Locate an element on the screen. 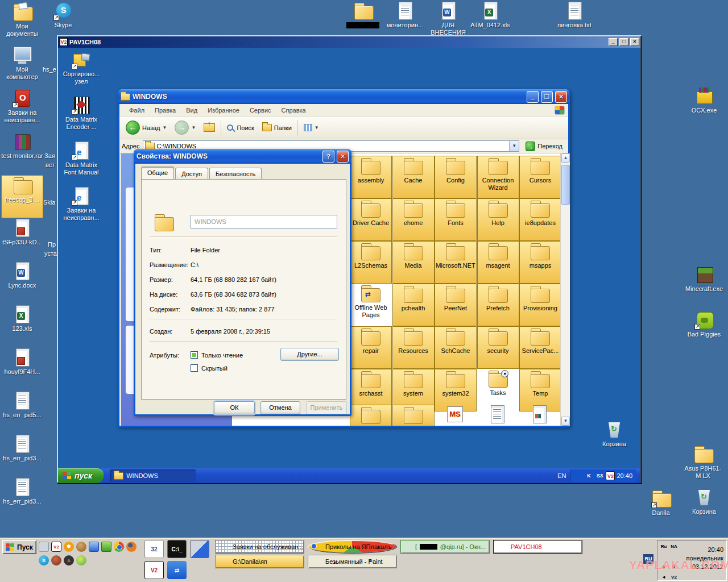 The width and height of the screenshot is (728, 582). scroll-up-button: ▲ is located at coordinates (565, 158).